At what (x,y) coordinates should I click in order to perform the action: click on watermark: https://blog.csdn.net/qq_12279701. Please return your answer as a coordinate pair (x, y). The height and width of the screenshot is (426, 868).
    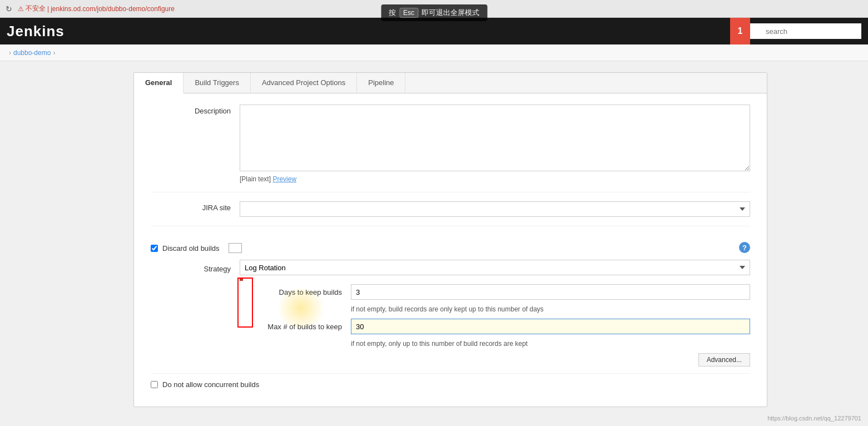
    Looking at the image, I should click on (814, 417).